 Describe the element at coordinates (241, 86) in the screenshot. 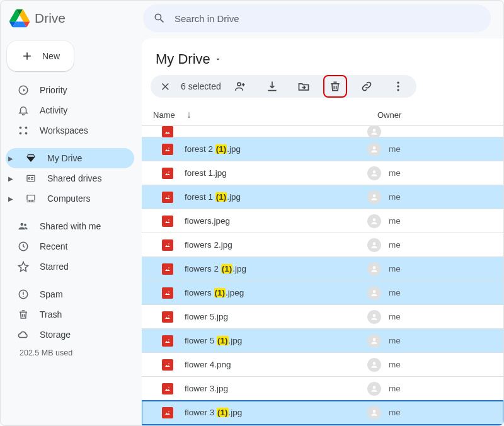

I see `share-button` at that location.